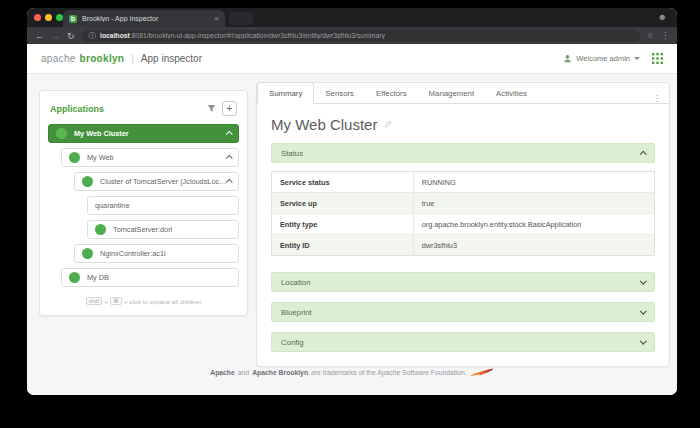  Describe the element at coordinates (361, 36) in the screenshot. I see `address-bar: ⓘ localhost:8081/brooklyn-ui-app-inspect…` at that location.